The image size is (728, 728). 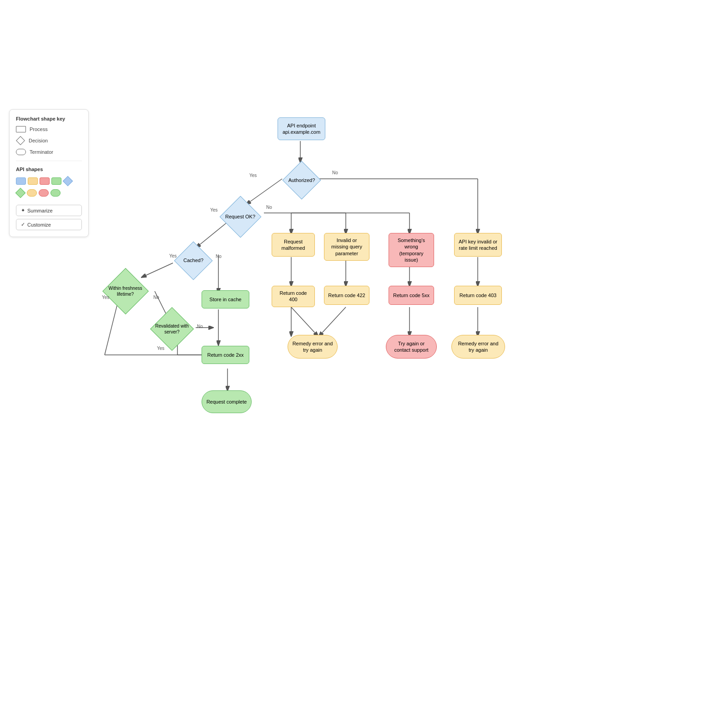 I want to click on cached-label: Cached?, so click(x=193, y=260).